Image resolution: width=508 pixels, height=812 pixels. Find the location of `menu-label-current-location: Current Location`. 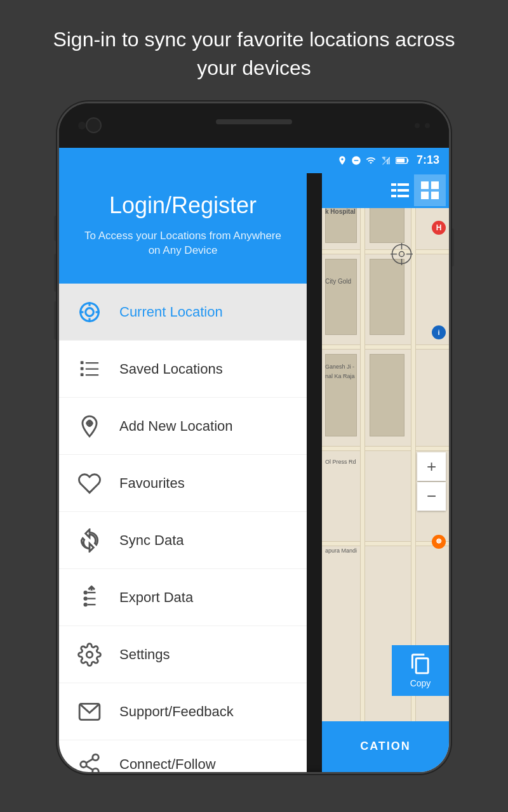

menu-label-current-location: Current Location is located at coordinates (171, 312).